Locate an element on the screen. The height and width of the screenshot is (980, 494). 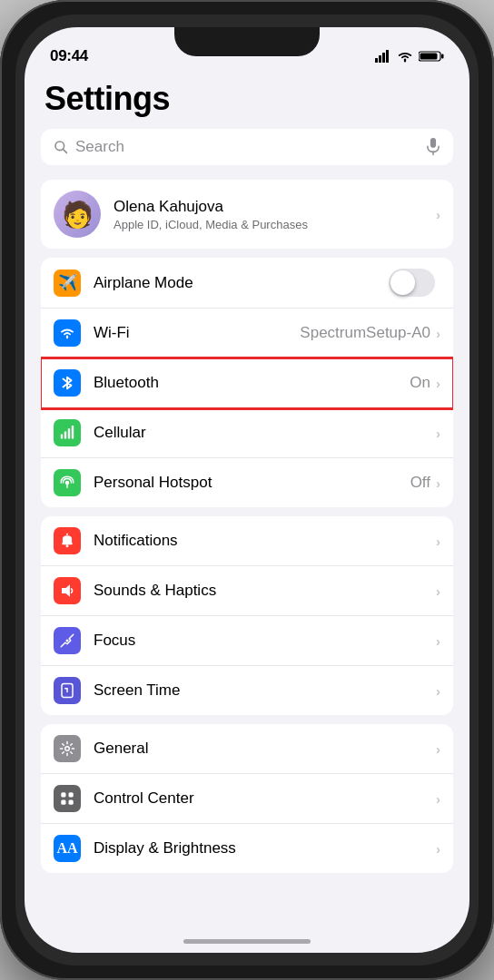
general-icon is located at coordinates (67, 749).